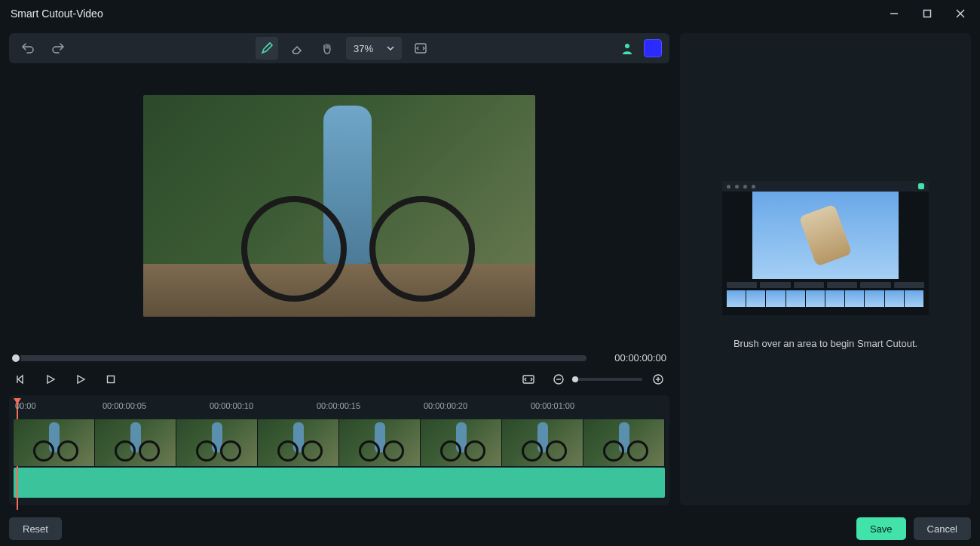  Describe the element at coordinates (16, 358) in the screenshot. I see `scrubber-thumb` at that location.